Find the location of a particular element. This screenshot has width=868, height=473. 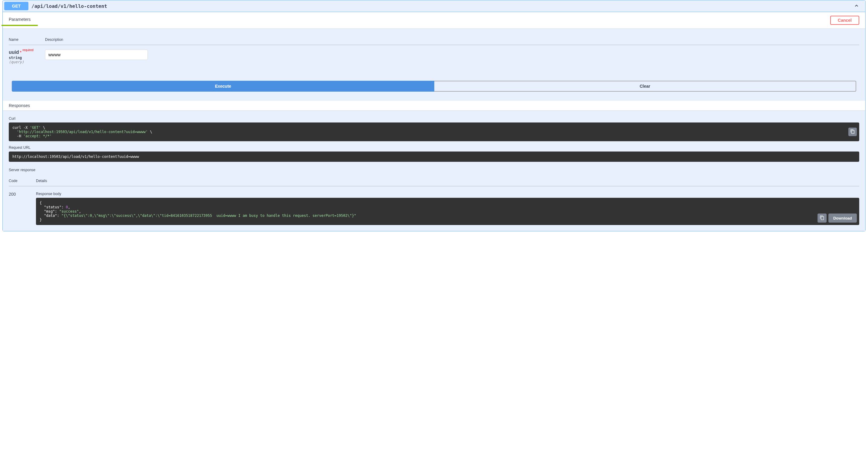

execute-wrapper: Execute Clear is located at coordinates (434, 88).